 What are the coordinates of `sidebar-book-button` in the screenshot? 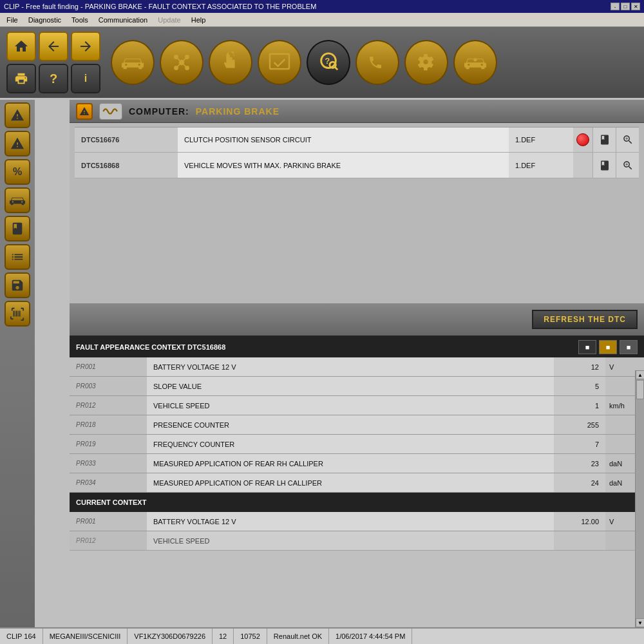 It's located at (17, 229).